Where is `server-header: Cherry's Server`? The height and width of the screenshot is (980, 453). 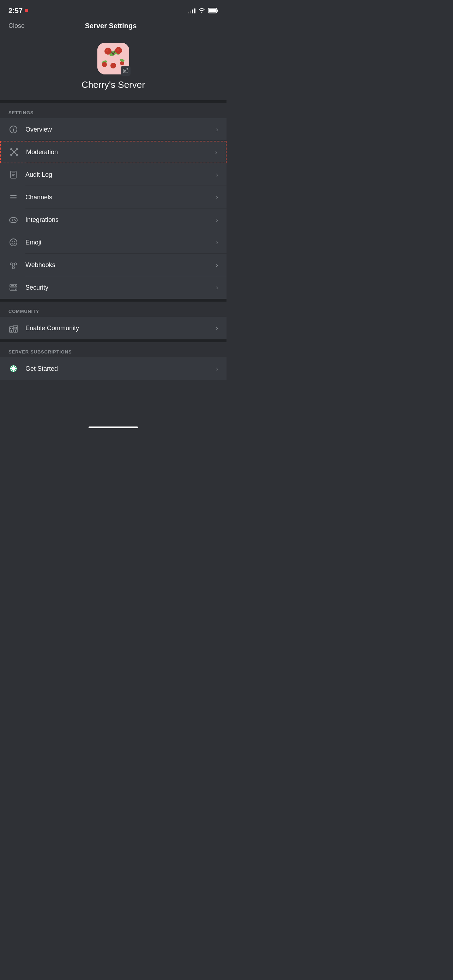 server-header: Cherry's Server is located at coordinates (113, 68).